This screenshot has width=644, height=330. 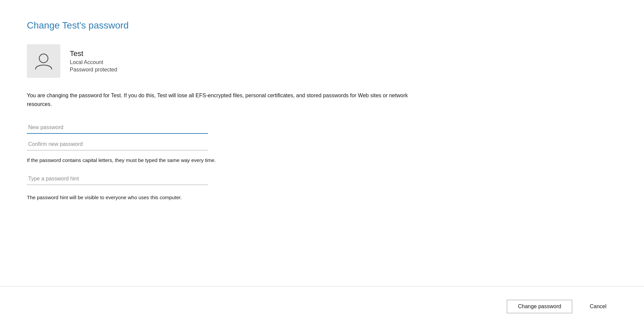 What do you see at coordinates (562, 307) in the screenshot?
I see `buttons-row: Change password Cancel` at bounding box center [562, 307].